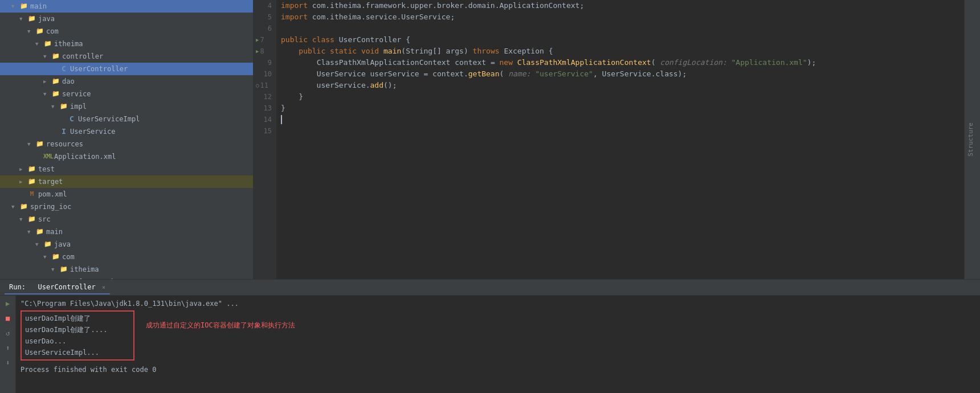 Image resolution: width=980 pixels, height=393 pixels. I want to click on tree-item-pomxml: M pom.xml, so click(126, 194).